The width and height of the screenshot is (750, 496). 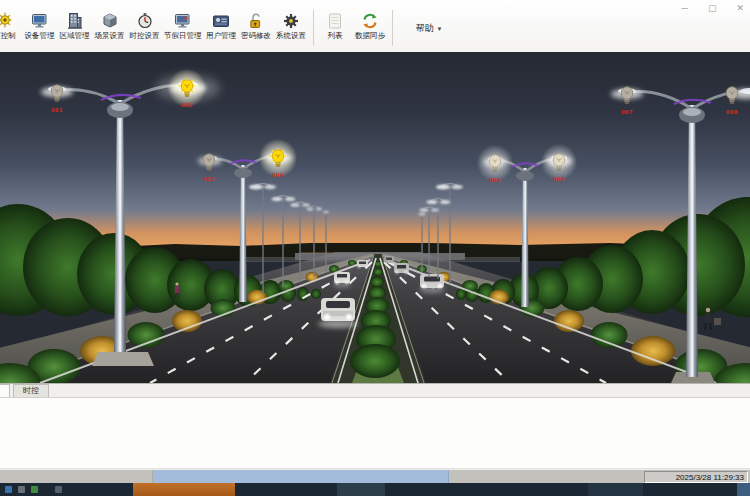 What do you see at coordinates (123, 359) in the screenshot?
I see `pole-pad` at bounding box center [123, 359].